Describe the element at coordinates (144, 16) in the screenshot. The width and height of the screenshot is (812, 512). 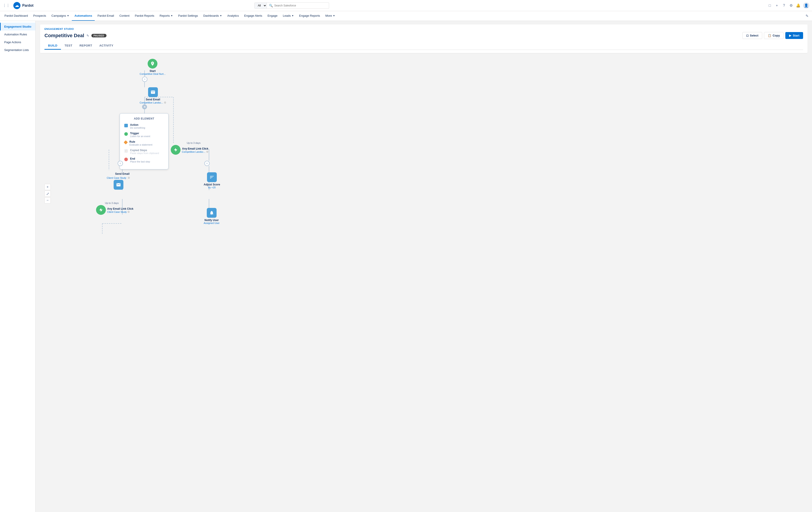
I see `nav-pardot-reports: Pardot Reports` at that location.